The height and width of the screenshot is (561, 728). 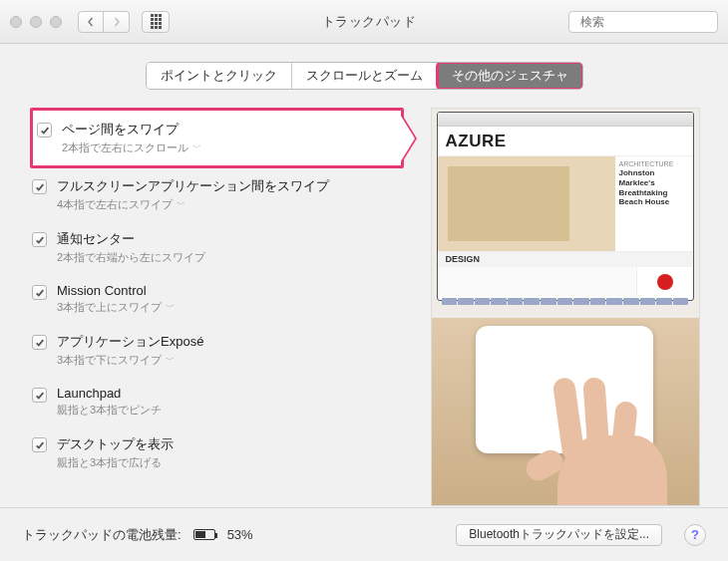 I want to click on option-subtitle-dropdown: 3本指で下にスワイプ﹀, so click(x=228, y=361).